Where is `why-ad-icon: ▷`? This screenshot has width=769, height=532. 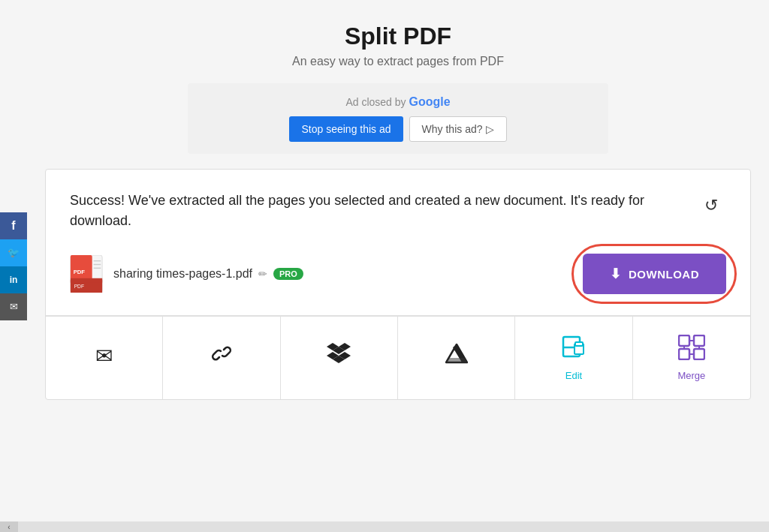 why-ad-icon: ▷ is located at coordinates (490, 129).